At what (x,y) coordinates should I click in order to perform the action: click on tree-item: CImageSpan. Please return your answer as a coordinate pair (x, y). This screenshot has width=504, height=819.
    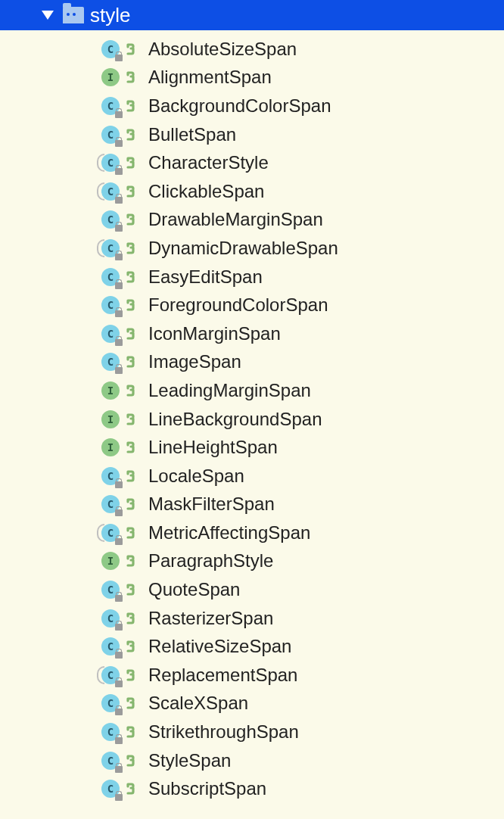
    Looking at the image, I should click on (252, 363).